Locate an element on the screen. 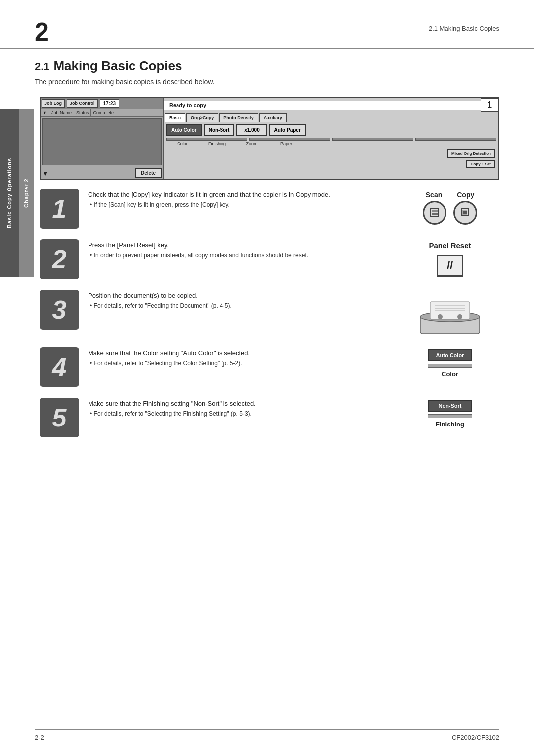 The height and width of the screenshot is (756, 534). section-title-area: 2.1 Making Basic Copies The procedure fo… is located at coordinates (267, 70).